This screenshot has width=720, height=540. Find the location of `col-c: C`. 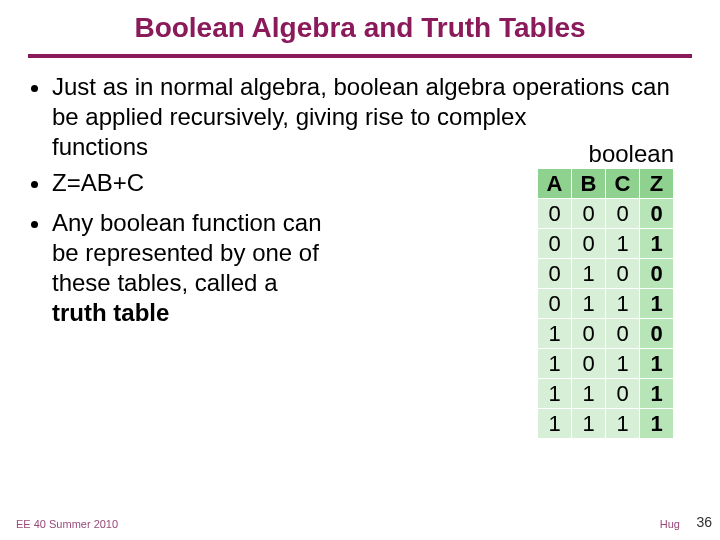

col-c: C is located at coordinates (623, 184).